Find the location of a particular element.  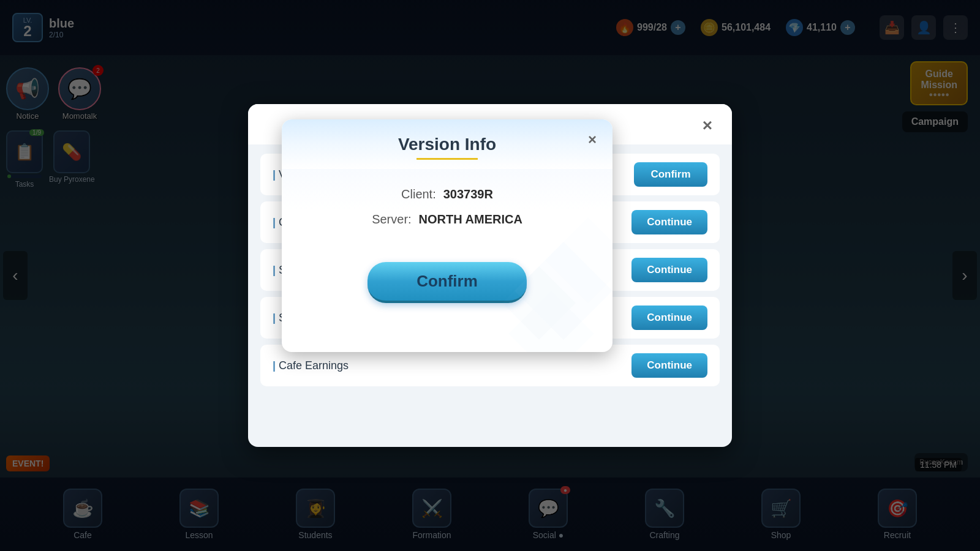

account-close-button: × is located at coordinates (707, 126).